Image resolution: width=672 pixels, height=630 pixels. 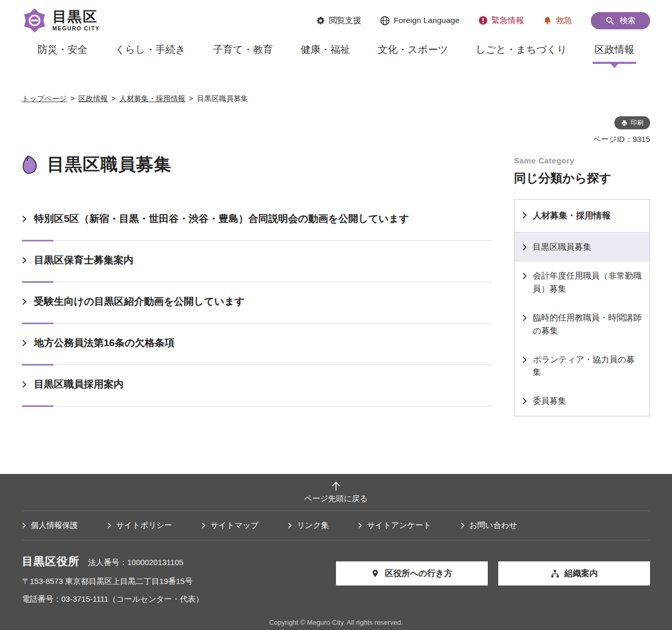 I want to click on nav-item-kosodate-kyoiku: 子育て・教育, so click(x=243, y=50).